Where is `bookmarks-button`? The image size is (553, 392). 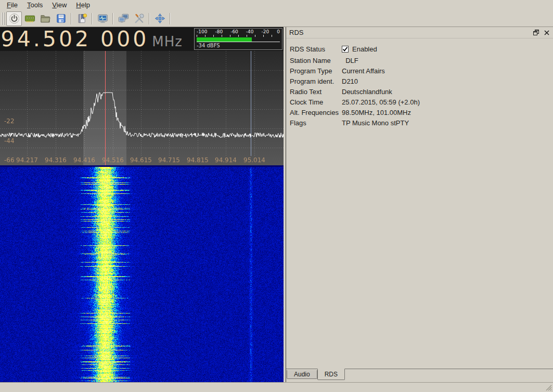
bookmarks-button is located at coordinates (82, 19).